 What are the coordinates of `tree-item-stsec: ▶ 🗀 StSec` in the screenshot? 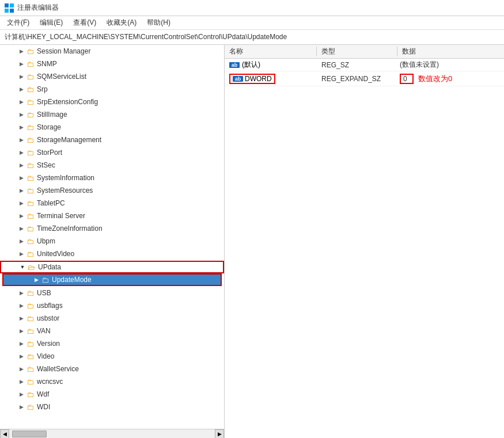 It's located at (112, 165).